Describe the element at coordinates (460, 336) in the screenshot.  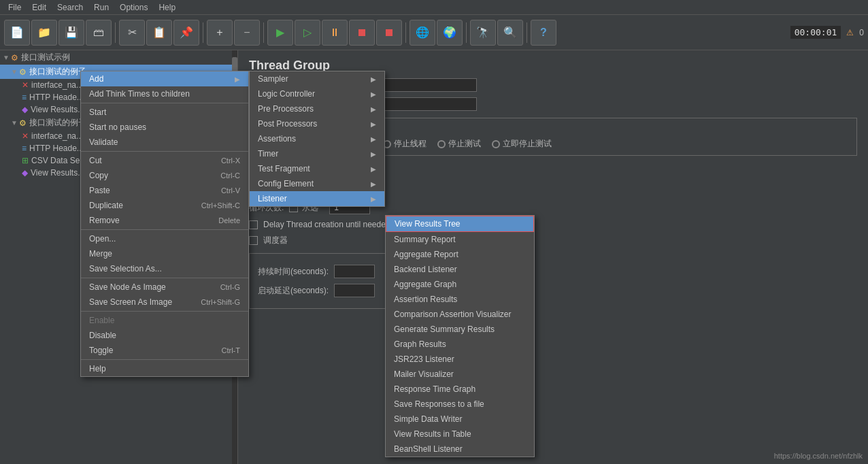
I see `listener-submenu: View Results Tree Summary Report Aggrega…` at that location.